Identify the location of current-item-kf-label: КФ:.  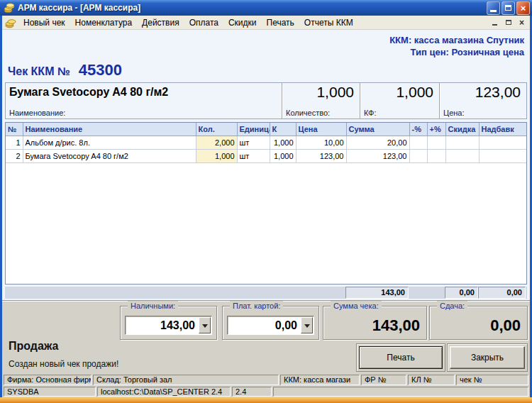
(370, 113).